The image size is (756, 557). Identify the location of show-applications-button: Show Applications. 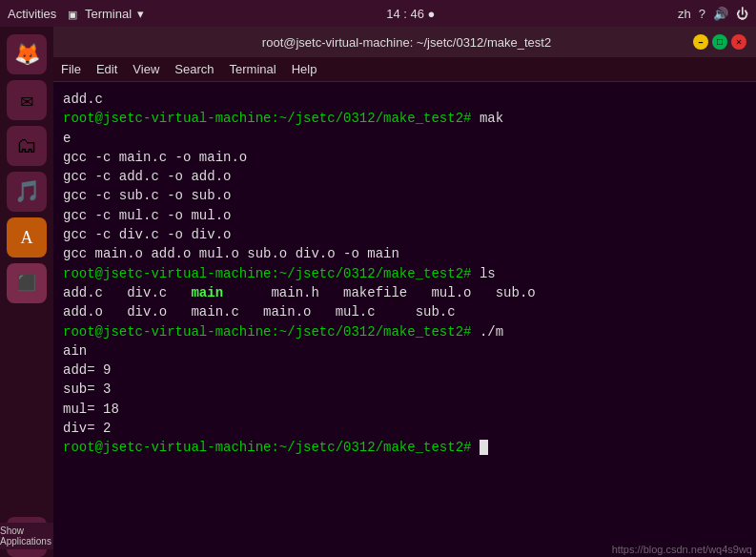
(27, 536).